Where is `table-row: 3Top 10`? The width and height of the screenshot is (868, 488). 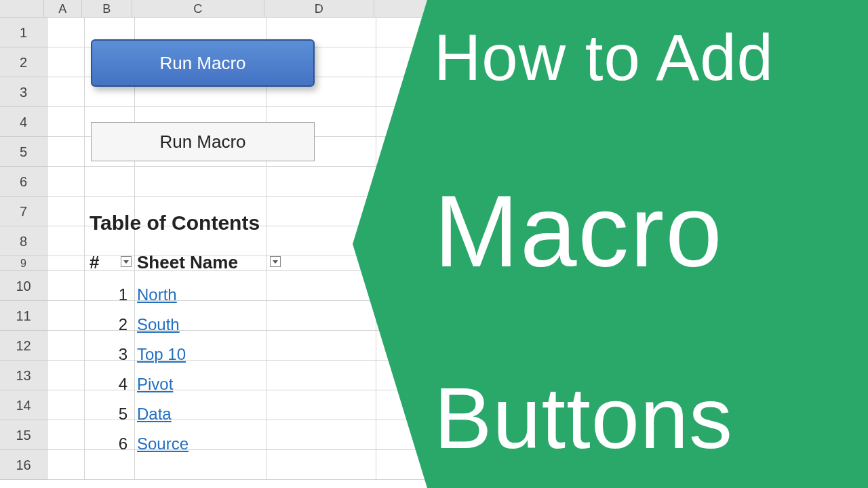 table-row: 3Top 10 is located at coordinates (188, 354).